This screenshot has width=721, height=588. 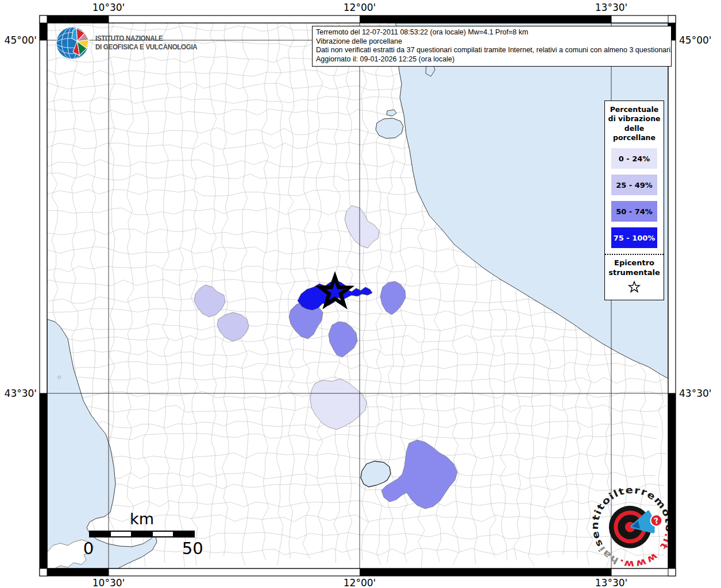 What do you see at coordinates (634, 273) in the screenshot?
I see `legend-epicenter-line2: strumentale` at bounding box center [634, 273].